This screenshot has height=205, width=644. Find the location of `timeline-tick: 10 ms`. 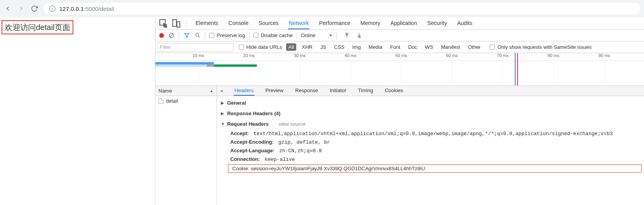

timeline-tick: 10 ms is located at coordinates (198, 55).